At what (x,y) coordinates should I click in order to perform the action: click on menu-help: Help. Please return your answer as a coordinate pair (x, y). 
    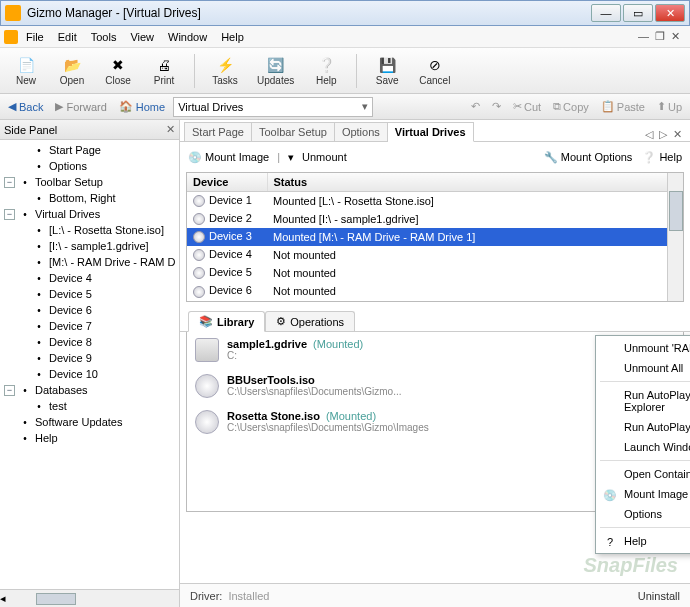
    Looking at the image, I should click on (232, 37).